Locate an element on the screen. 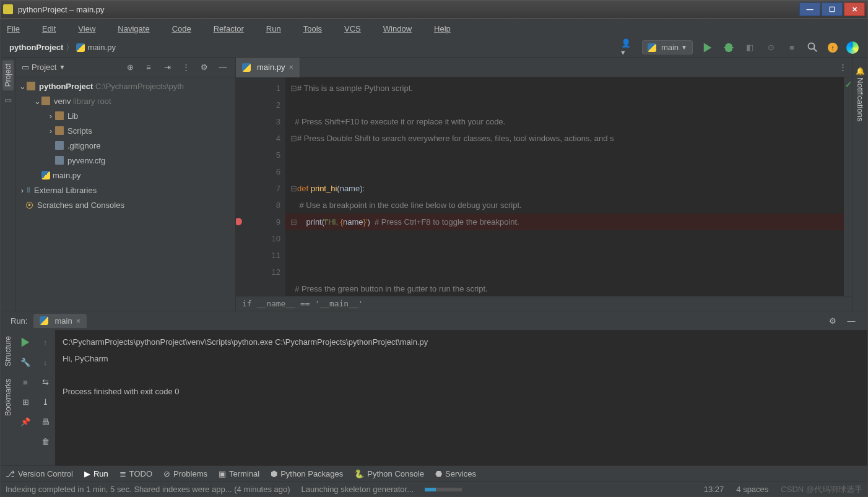 This screenshot has height=497, width=868. tree-lib: ›Lib is located at coordinates (125, 116).